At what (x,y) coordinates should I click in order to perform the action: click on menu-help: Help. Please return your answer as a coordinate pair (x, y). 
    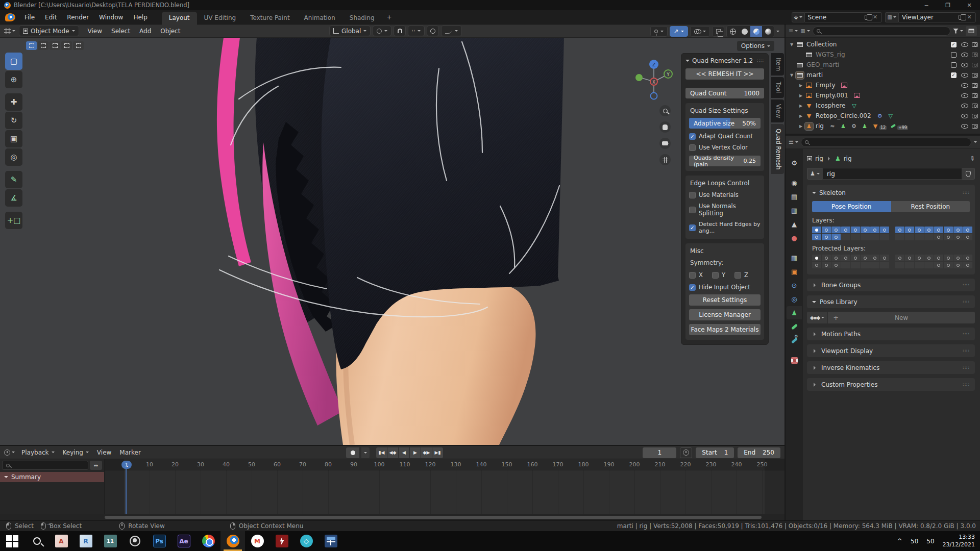
    Looking at the image, I should click on (140, 17).